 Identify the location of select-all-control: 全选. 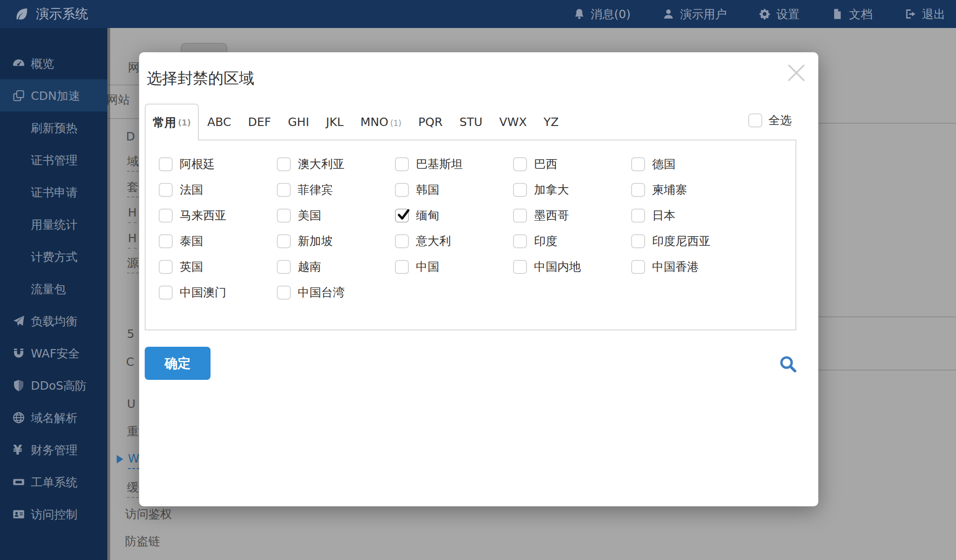
(770, 120).